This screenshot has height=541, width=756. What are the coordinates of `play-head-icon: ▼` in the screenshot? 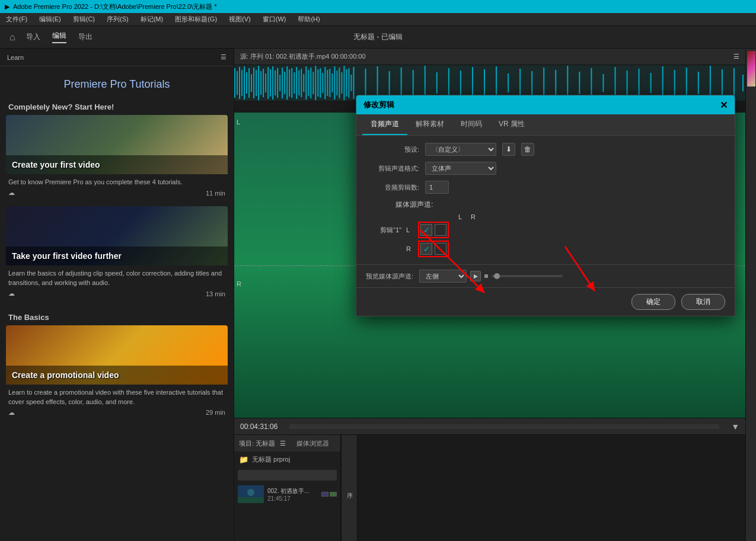 It's located at (735, 427).